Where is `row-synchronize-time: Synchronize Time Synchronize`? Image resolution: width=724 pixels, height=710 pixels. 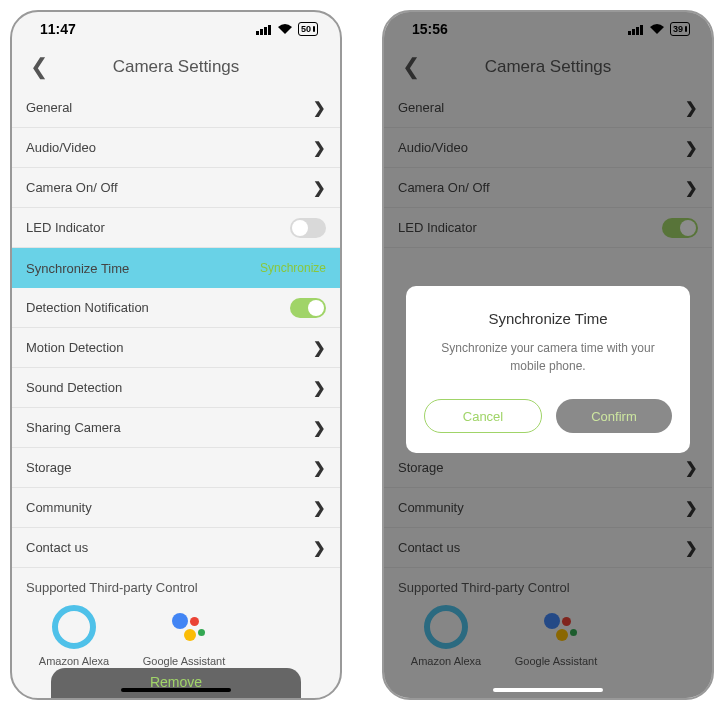
row-synchronize-time: Synchronize Time Synchronize is located at coordinates (176, 268).